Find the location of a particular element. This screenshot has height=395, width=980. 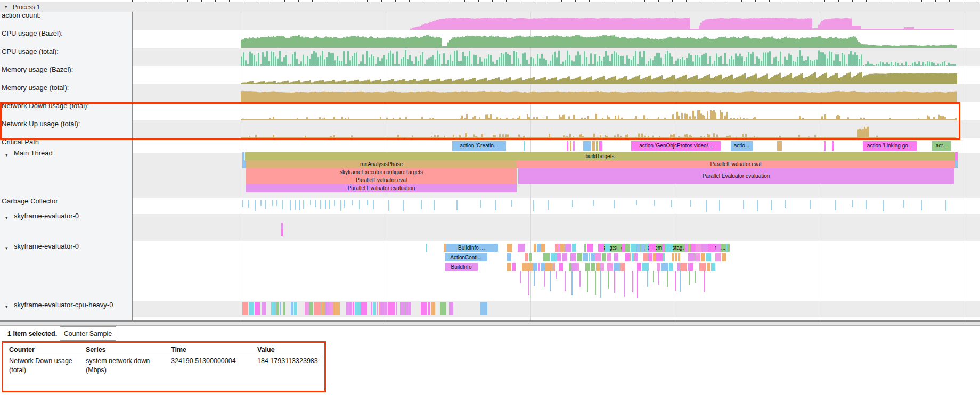

process-header: ▾ Process 1 is located at coordinates (490, 7).